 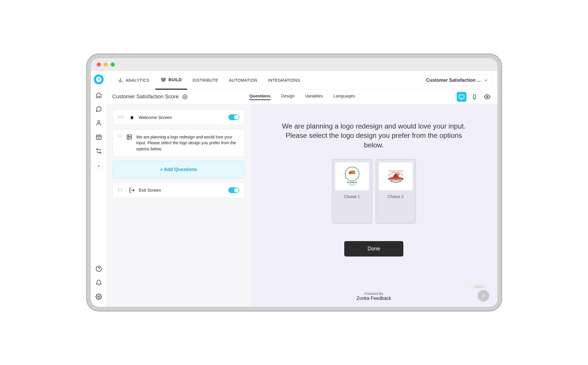 I want to click on home-icon, so click(x=99, y=95).